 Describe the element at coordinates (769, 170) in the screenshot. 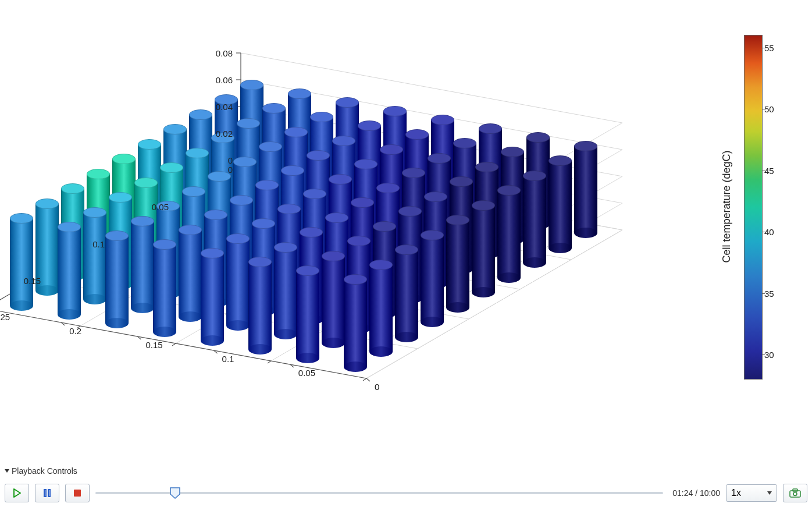

I see `colorbar-tick: 45` at that location.